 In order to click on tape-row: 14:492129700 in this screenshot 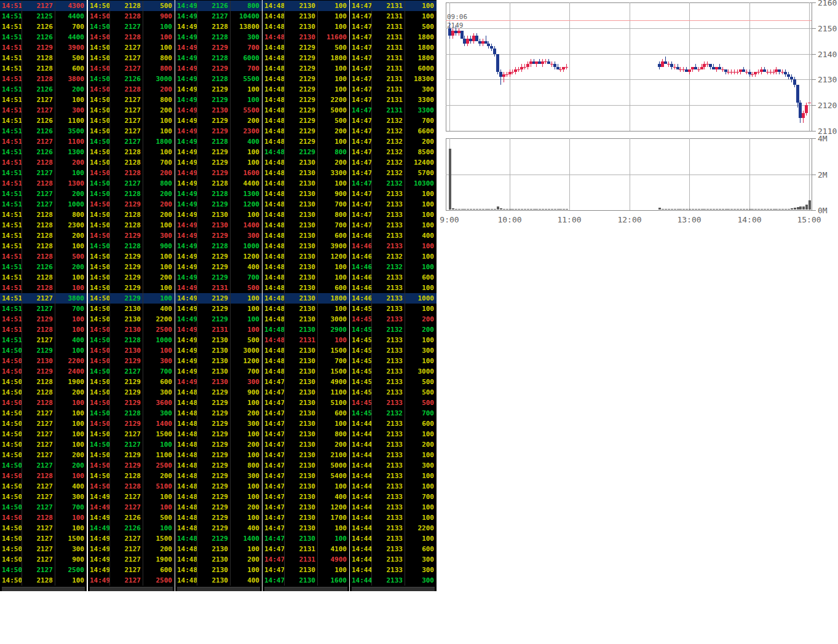, I will do `click(219, 278)`.